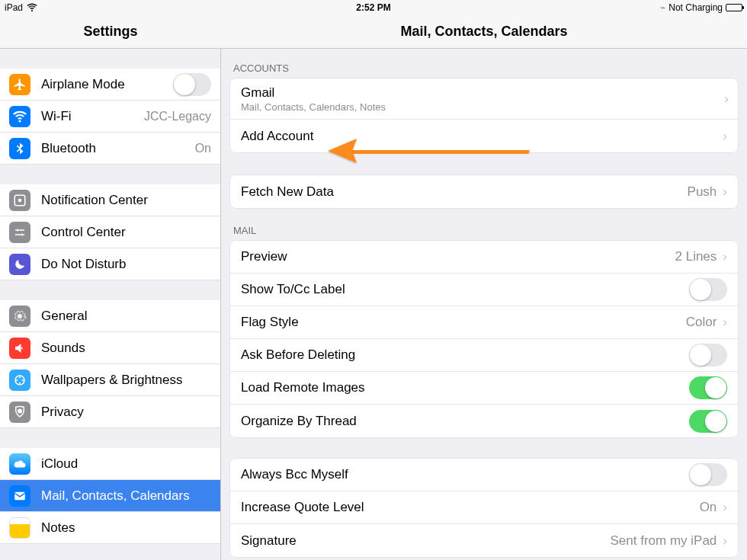 The height and width of the screenshot is (560, 747). Describe the element at coordinates (20, 412) in the screenshot. I see `privacy-icon` at that location.